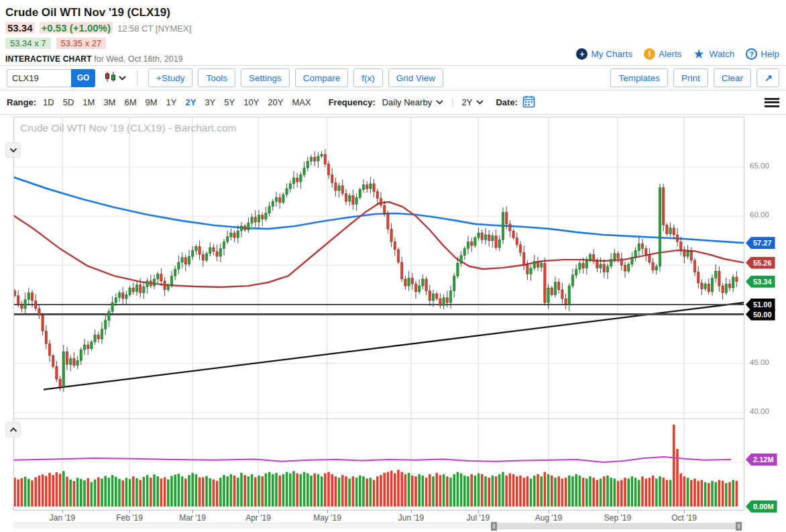  Describe the element at coordinates (89, 102) in the screenshot. I see `range-option-1m: 1M` at that location.